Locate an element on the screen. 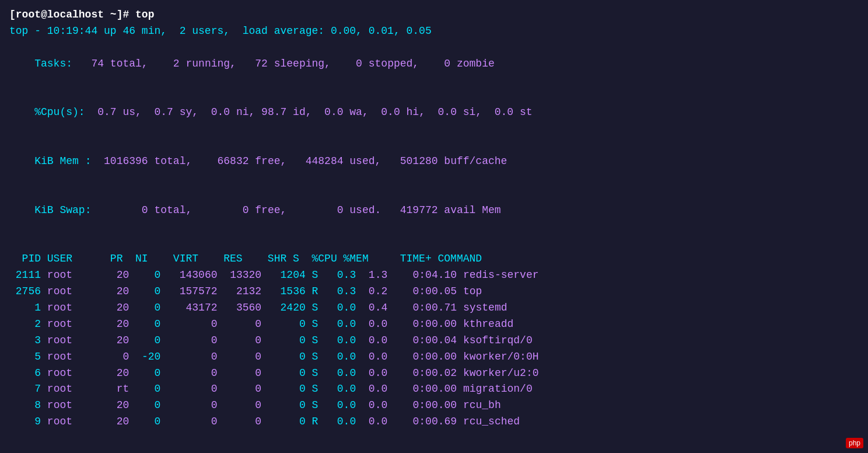 This screenshot has width=868, height=453. swap-value: 0 total, 0 free, 0 used. 419772 avail Me… is located at coordinates (299, 210).